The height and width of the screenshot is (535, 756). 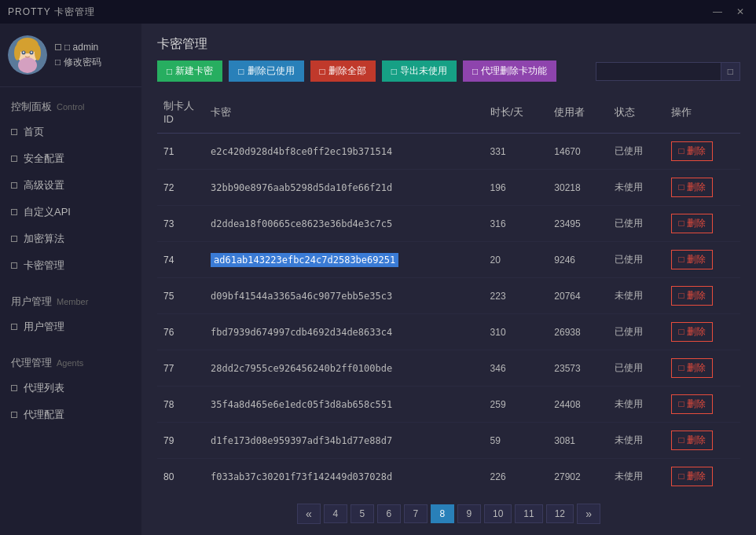 I want to click on row-3-key: ad61ab143223efbc24c7d2583be69251, so click(x=344, y=260).